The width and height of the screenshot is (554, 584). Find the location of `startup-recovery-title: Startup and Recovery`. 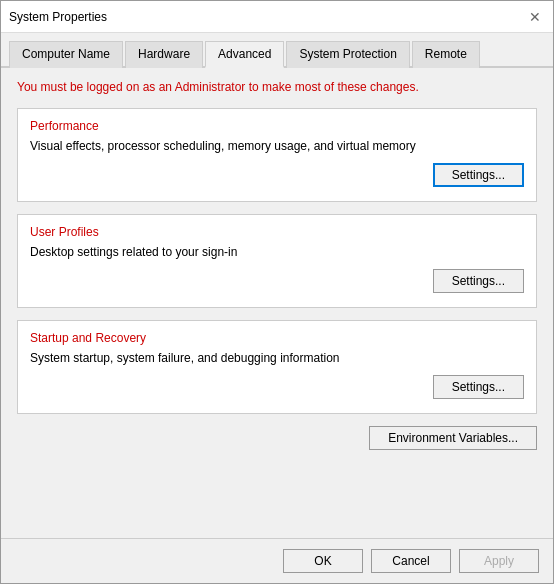

startup-recovery-title: Startup and Recovery is located at coordinates (277, 338).